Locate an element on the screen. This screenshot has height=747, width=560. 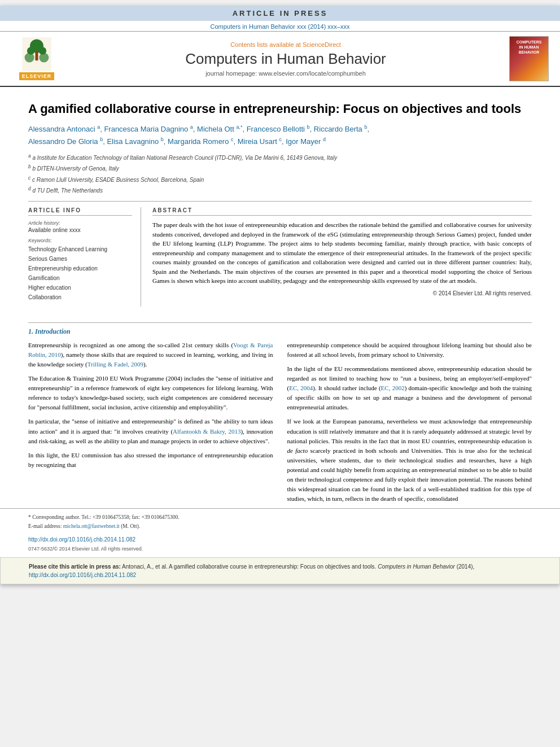
cite-journal: Computers in Human Behavior is located at coordinates (417, 567).